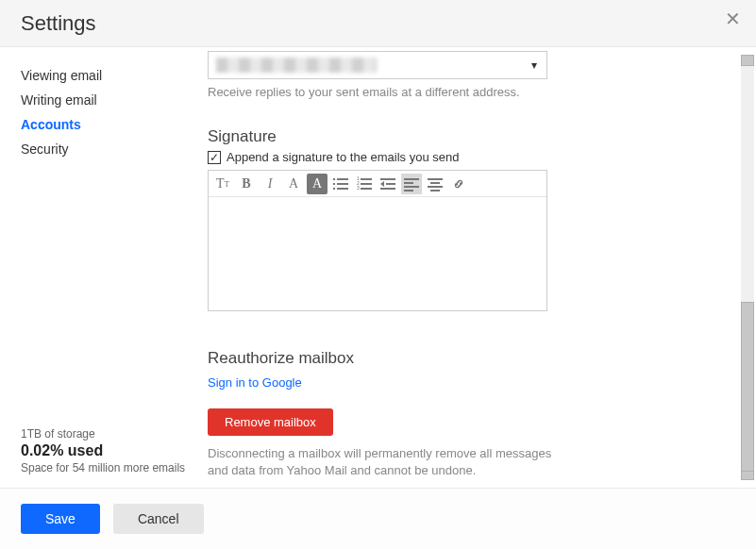  I want to click on dialog-header: Settings ✕, so click(378, 24).